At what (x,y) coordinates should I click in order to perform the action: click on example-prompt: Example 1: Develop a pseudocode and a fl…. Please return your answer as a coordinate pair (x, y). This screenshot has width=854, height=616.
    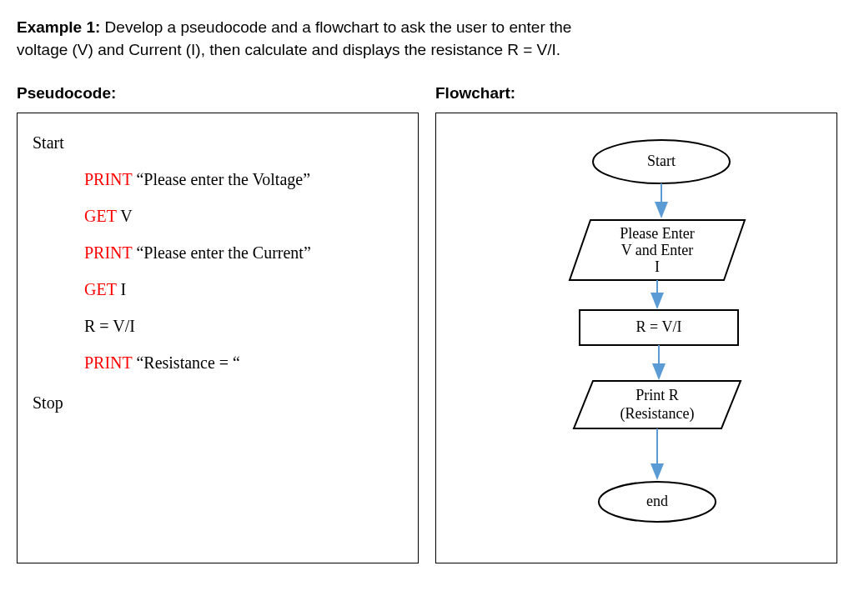
    Looking at the image, I should click on (427, 38).